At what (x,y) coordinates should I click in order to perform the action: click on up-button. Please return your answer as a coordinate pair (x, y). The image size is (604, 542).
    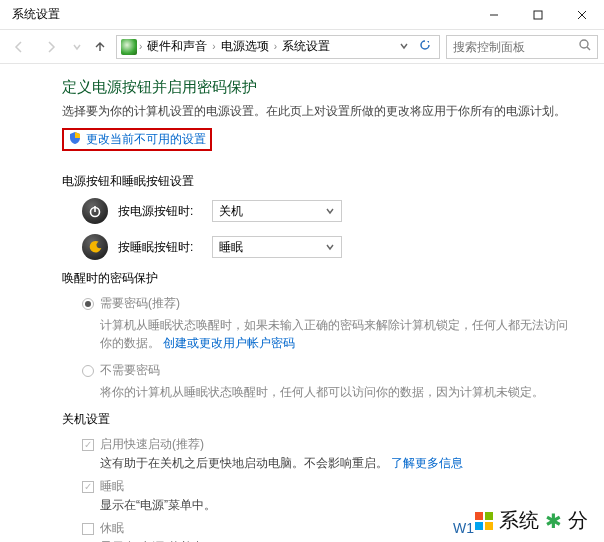
    Looking at the image, I should click on (100, 47).